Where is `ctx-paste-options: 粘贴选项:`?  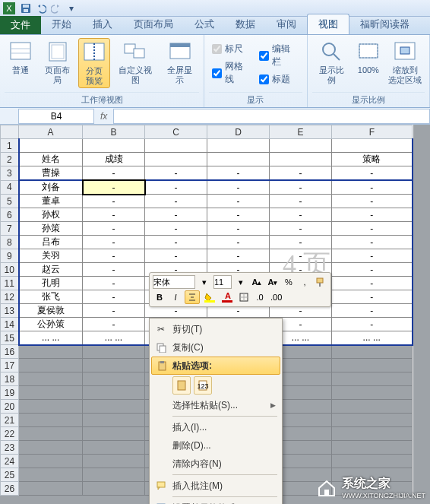
ctx-paste-options: 粘贴选项: is located at coordinates (216, 366).